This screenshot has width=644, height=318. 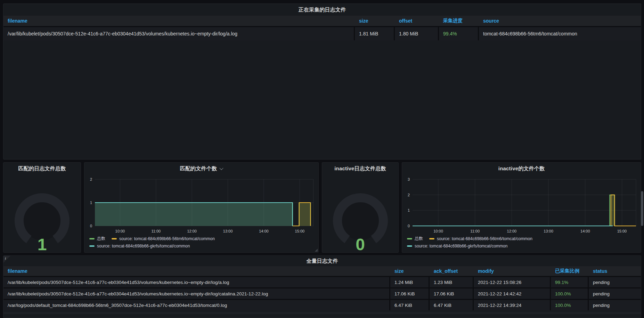 What do you see at coordinates (374, 34) in the screenshot?
I see `table-cell: 1.81 MiB` at bounding box center [374, 34].